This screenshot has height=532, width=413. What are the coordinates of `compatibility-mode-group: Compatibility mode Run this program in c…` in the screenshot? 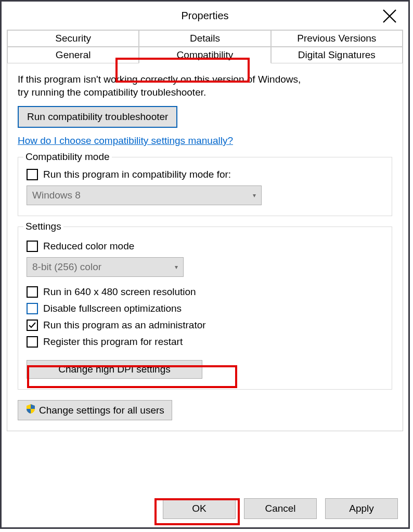 It's located at (205, 187).